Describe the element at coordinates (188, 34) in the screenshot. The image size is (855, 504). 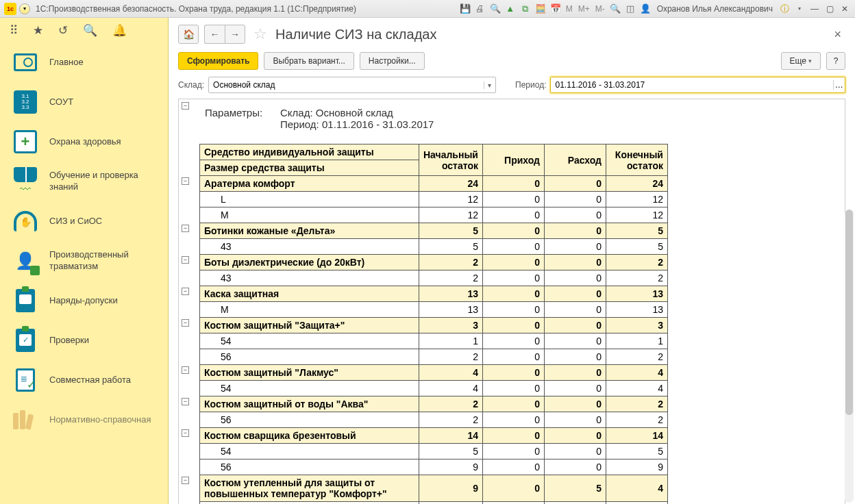
I see `home-button: 🏠` at that location.